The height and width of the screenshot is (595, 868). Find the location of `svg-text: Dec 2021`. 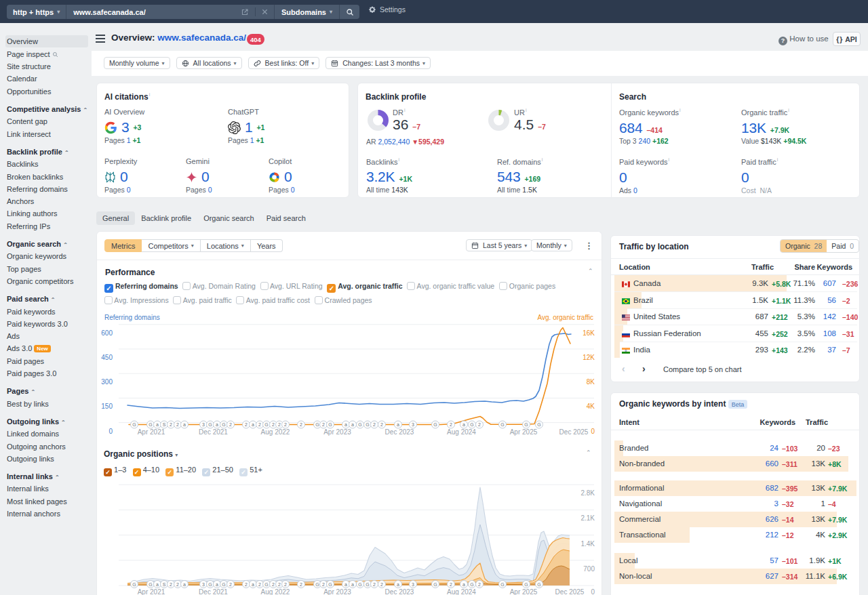

svg-text: Dec 2021 is located at coordinates (213, 432).